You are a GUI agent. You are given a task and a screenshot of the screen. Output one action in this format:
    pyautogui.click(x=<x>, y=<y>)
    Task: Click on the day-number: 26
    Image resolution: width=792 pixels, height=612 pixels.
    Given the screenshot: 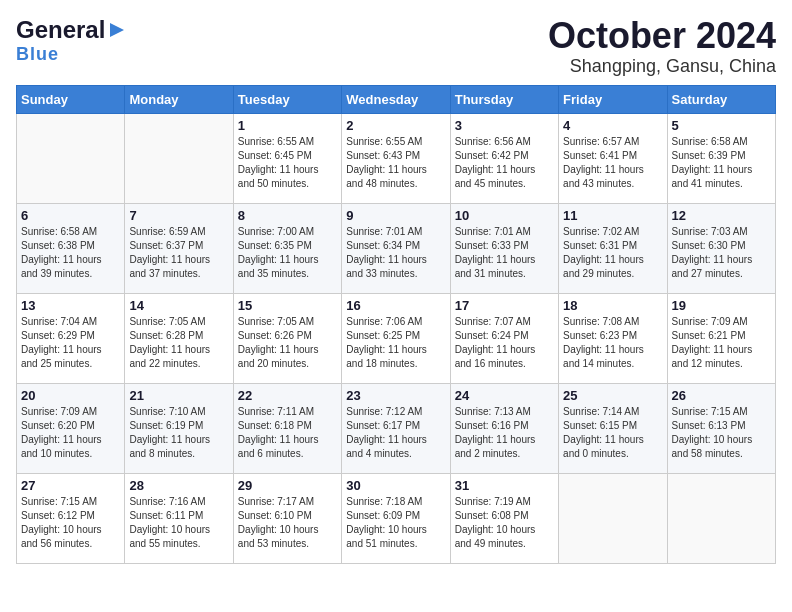 What is the action you would take?
    pyautogui.click(x=722, y=396)
    